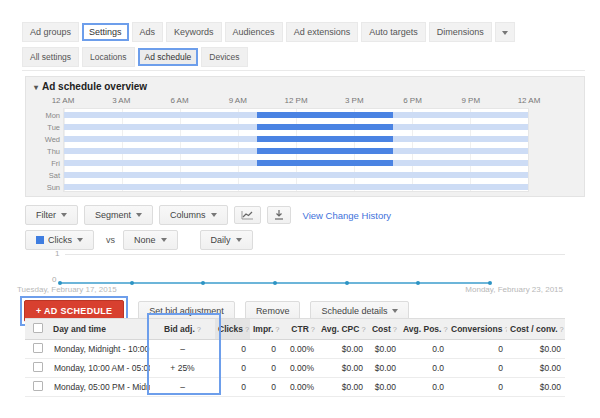  What do you see at coordinates (141, 240) in the screenshot?
I see `metric-bar: Clicks vs None Daily` at bounding box center [141, 240].